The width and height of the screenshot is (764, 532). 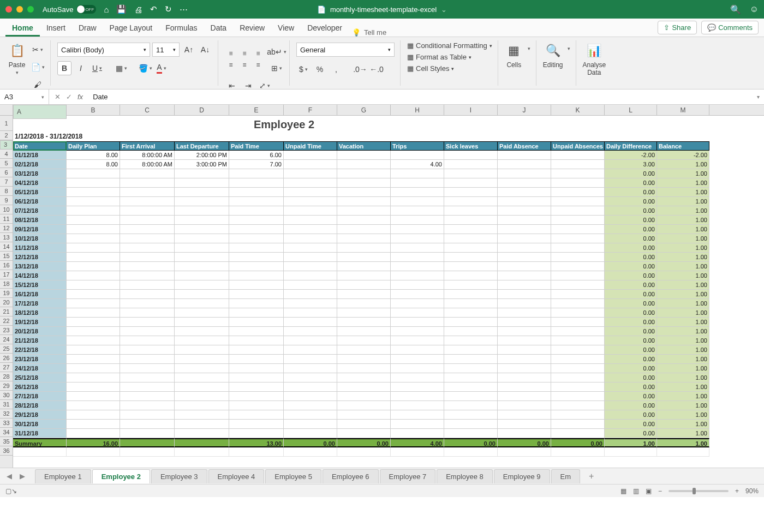 I want to click on row-header: 12, so click(x=7, y=228).